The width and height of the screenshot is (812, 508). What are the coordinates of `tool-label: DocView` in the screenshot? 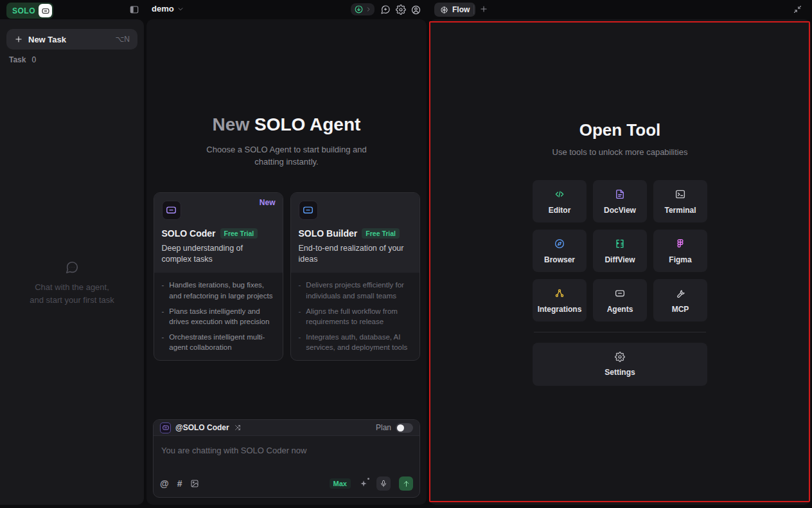 It's located at (620, 210).